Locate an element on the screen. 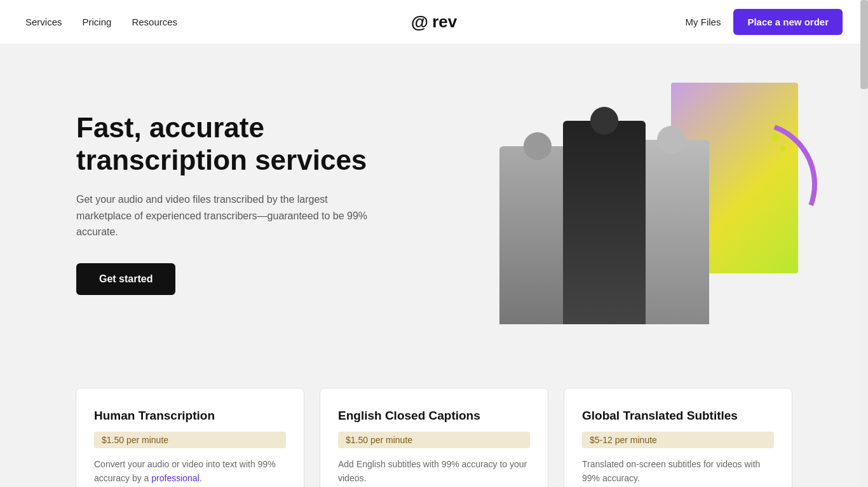 The height and width of the screenshot is (487, 868). nav-pricing: Pricing is located at coordinates (97, 22).